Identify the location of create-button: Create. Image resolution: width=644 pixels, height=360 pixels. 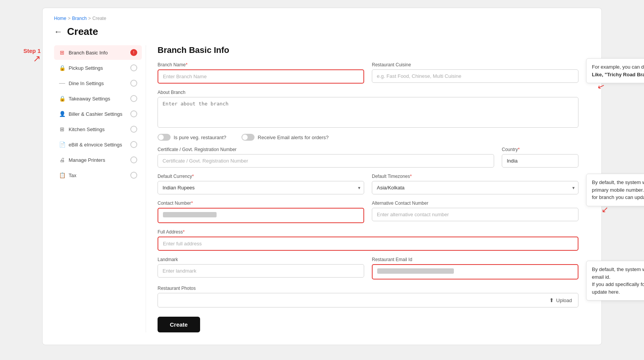
(179, 324).